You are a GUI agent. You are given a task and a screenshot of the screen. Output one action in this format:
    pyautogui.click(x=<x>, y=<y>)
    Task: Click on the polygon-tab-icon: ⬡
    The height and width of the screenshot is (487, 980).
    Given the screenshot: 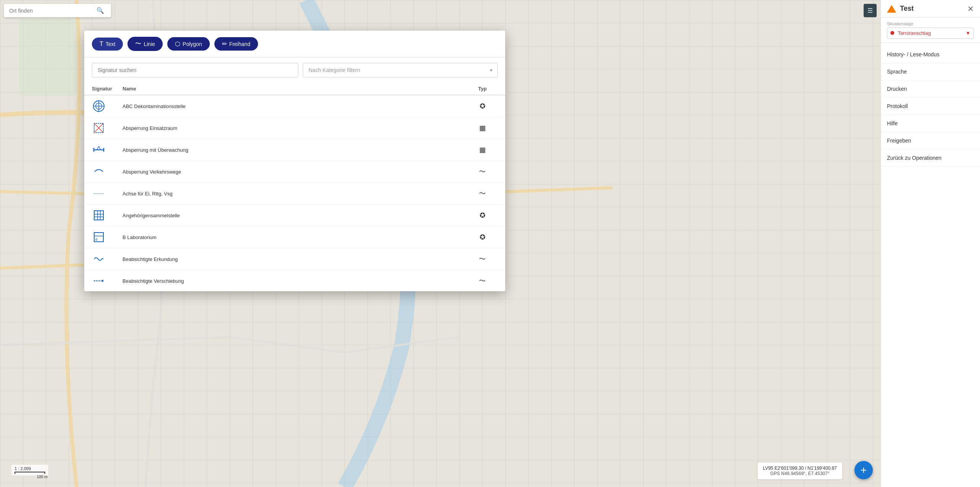 What is the action you would take?
    pyautogui.click(x=178, y=44)
    